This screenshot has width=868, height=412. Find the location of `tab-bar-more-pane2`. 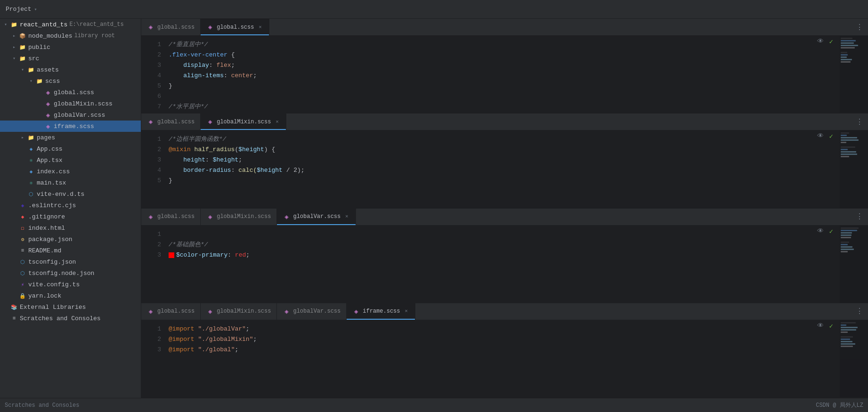

tab-bar-more-pane2 is located at coordinates (860, 121).